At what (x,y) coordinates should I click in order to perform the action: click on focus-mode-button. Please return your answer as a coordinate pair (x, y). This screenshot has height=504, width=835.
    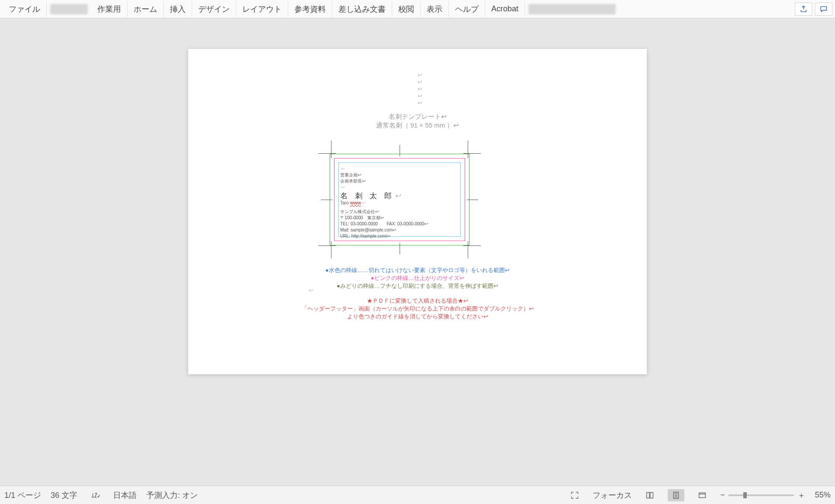
    Looking at the image, I should click on (575, 495).